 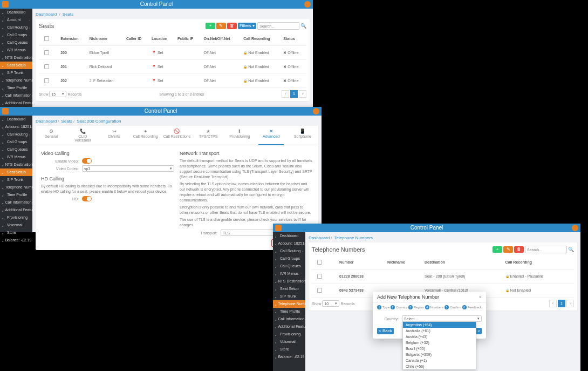 I want to click on tab-advanced: ✕Advanced, so click(x=271, y=135).